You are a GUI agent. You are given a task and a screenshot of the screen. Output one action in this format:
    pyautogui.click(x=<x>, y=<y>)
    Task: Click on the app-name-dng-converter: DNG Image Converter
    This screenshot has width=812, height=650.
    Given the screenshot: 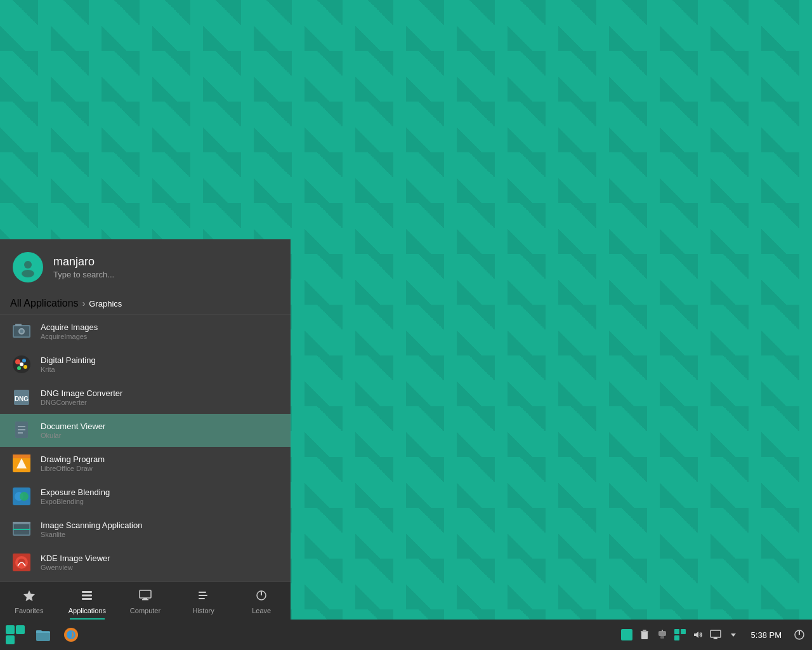 What is the action you would take?
    pyautogui.click(x=160, y=394)
    